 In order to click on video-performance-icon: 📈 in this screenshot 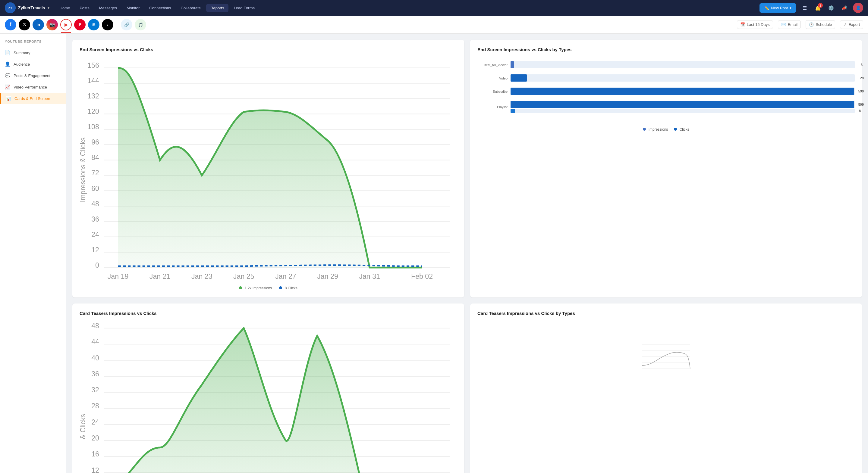, I will do `click(7, 87)`.